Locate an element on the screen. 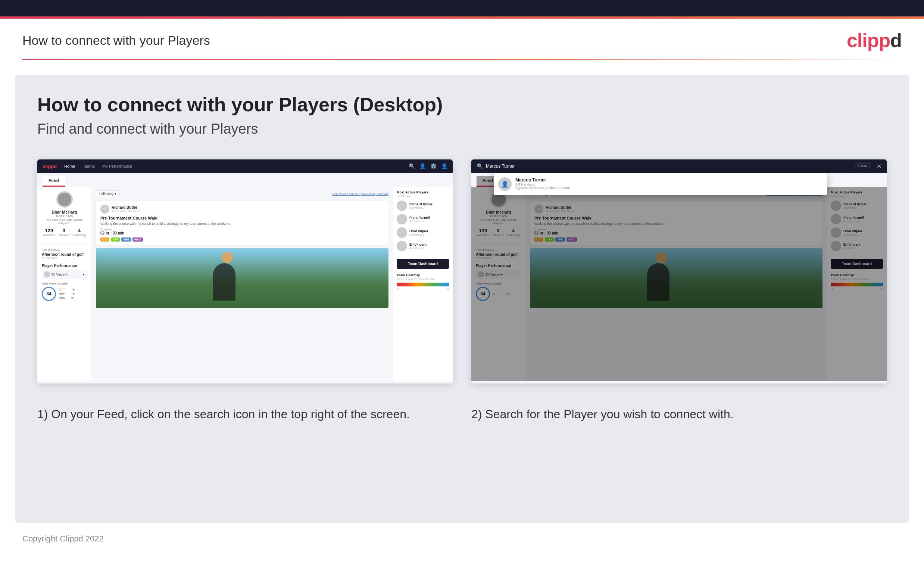  nav-performance: My Performance is located at coordinates (118, 166).